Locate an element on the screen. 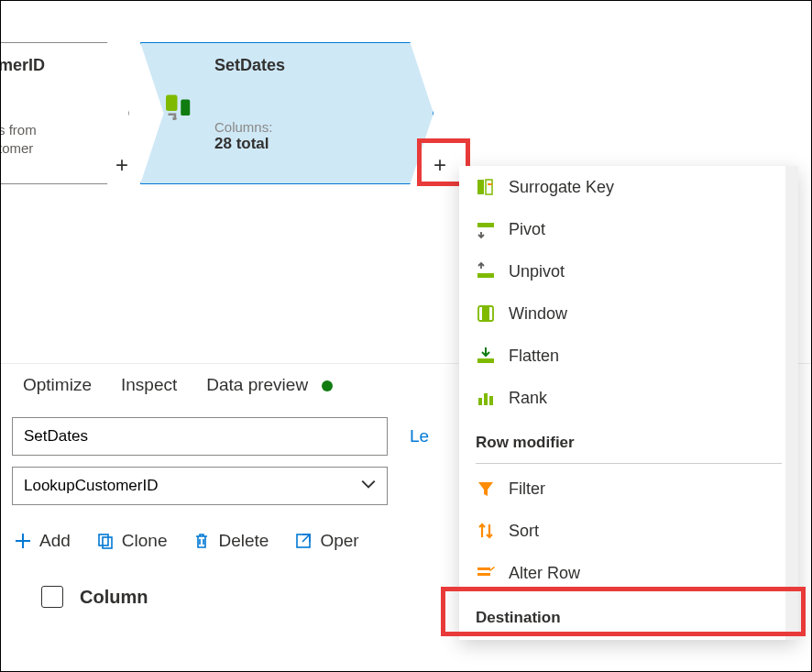 The image size is (812, 672). alter-icon is located at coordinates (486, 573).